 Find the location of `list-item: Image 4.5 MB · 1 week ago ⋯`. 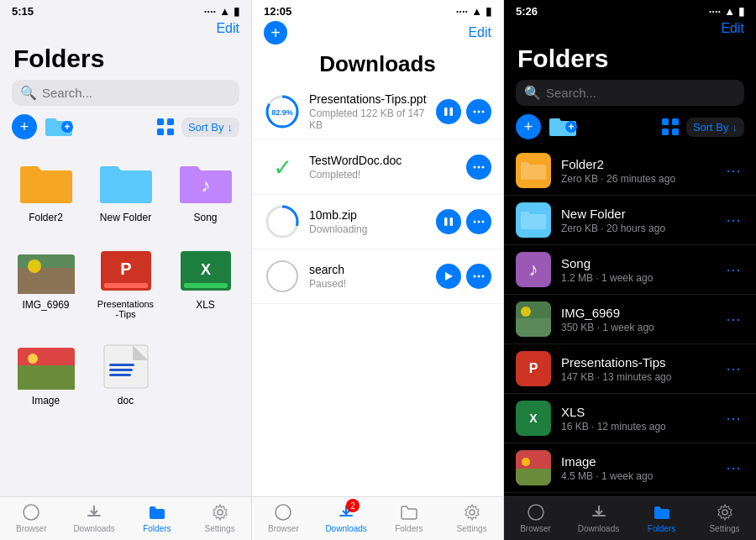

list-item: Image 4.5 MB · 1 week ago ⋯ is located at coordinates (630, 469).